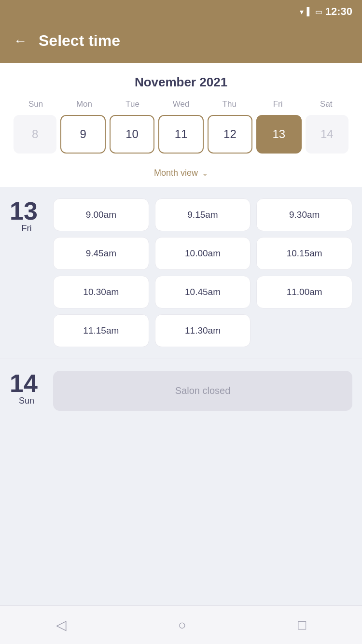 Image resolution: width=362 pixels, height=644 pixels. What do you see at coordinates (27, 216) in the screenshot?
I see `day-number-label-13: 13 Fri` at bounding box center [27, 216].